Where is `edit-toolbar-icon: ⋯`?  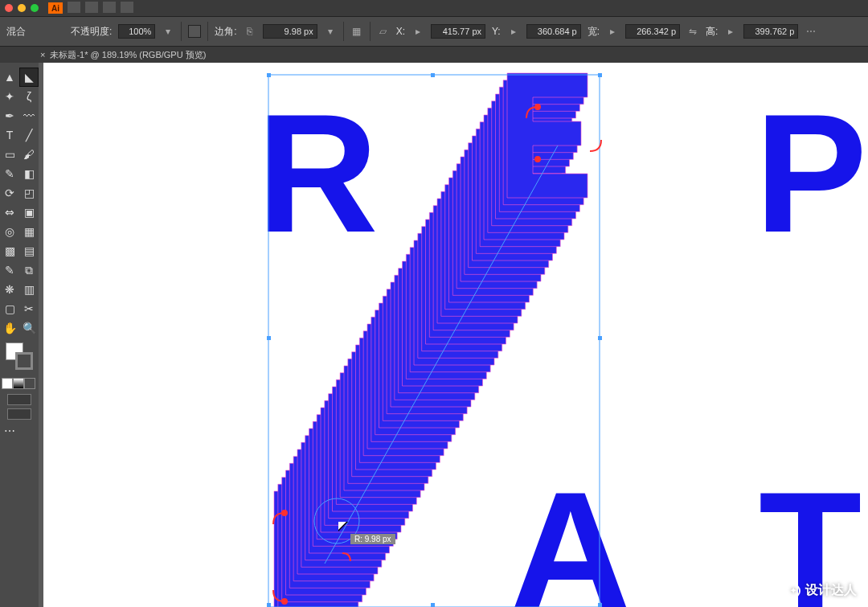 edit-toolbar-icon: ⋯ is located at coordinates (10, 431).